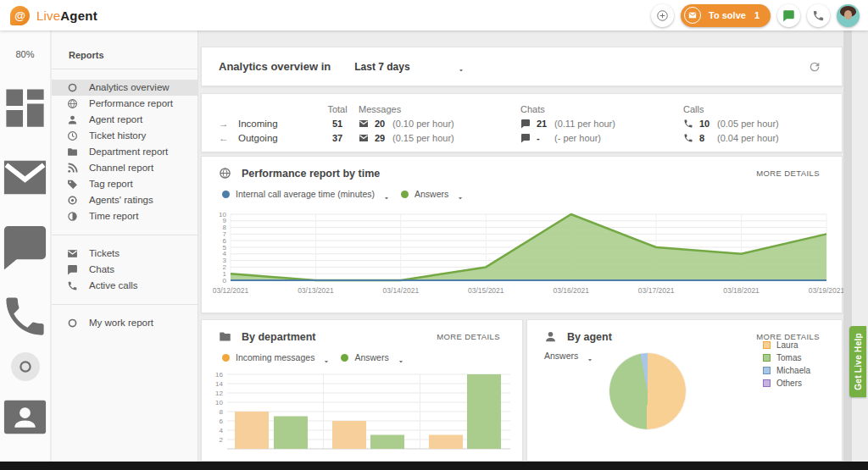  I want to click on svg-text: 8, so click(225, 227).